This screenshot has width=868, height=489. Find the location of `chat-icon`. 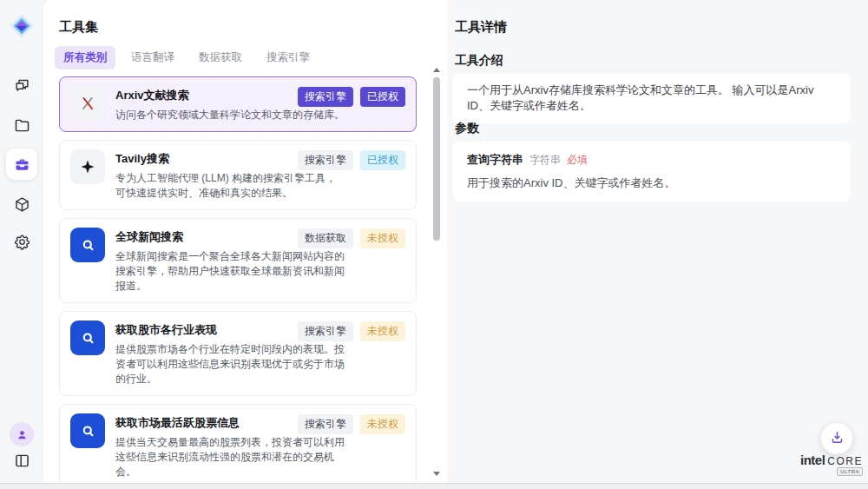

chat-icon is located at coordinates (22, 85).